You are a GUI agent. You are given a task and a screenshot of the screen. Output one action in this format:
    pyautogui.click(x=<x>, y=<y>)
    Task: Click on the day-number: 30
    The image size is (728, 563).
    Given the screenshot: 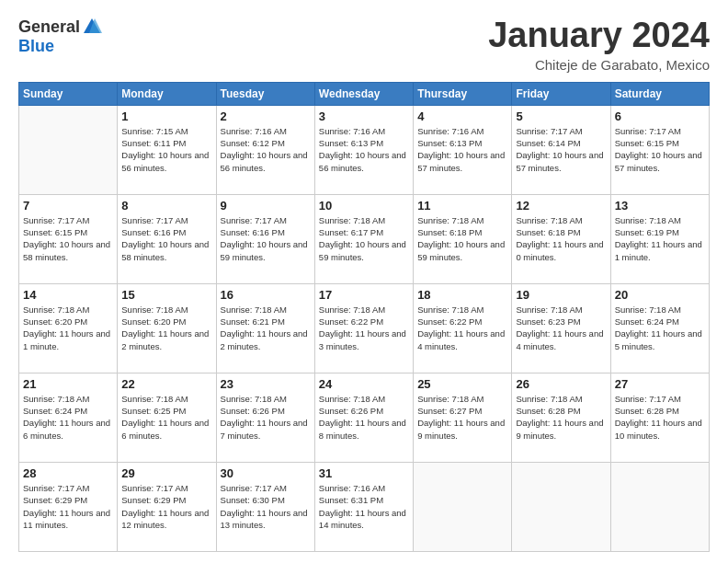 What is the action you would take?
    pyautogui.click(x=266, y=473)
    